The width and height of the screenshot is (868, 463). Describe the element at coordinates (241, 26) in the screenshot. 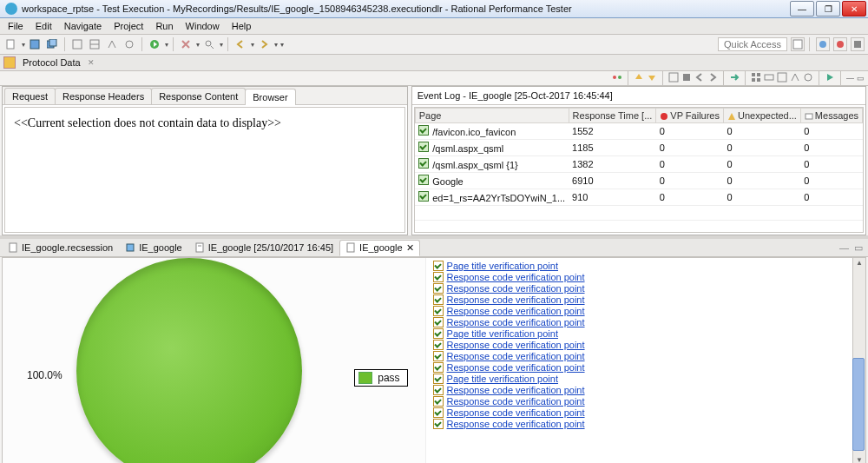

I see `menu-help: Help` at that location.